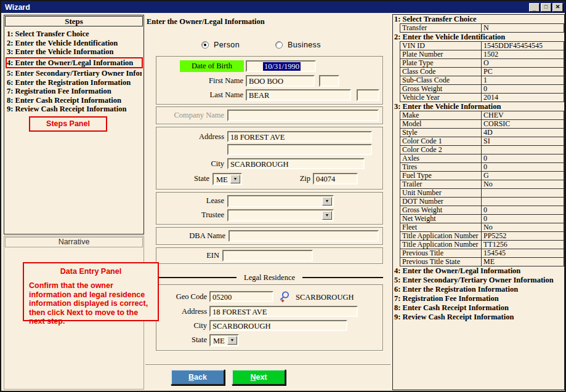  What do you see at coordinates (298, 95) in the screenshot?
I see `last-name-input: BEAR` at bounding box center [298, 95].